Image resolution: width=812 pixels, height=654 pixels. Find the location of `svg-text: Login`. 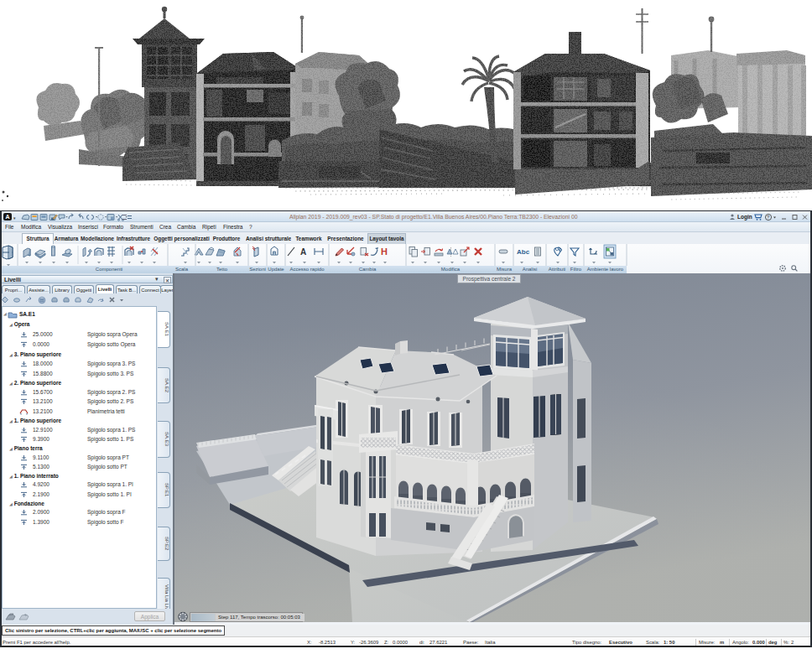

svg-text: Login is located at coordinates (745, 217).